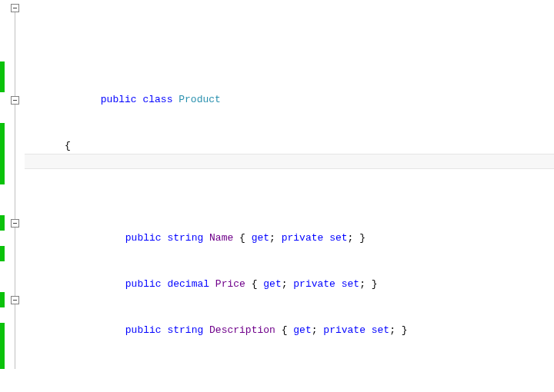  Describe the element at coordinates (68, 146) in the screenshot. I see `brace-open: {` at that location.